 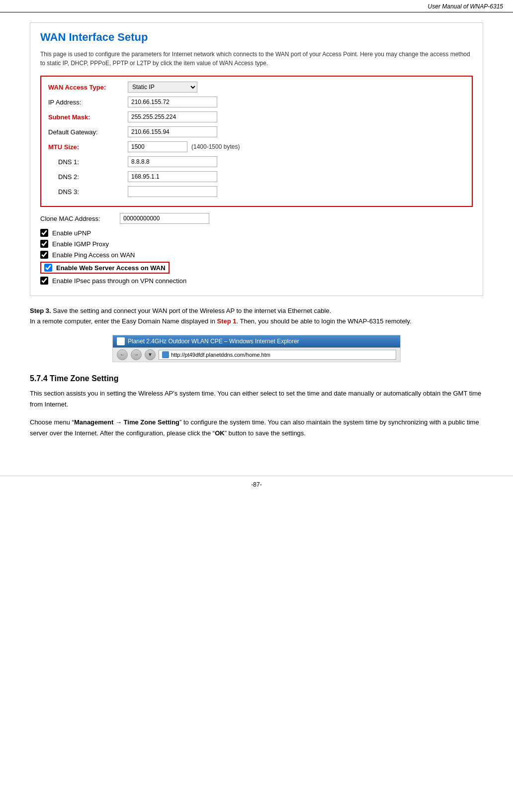 I want to click on ip-address-label: IP Address:, so click(x=88, y=102).